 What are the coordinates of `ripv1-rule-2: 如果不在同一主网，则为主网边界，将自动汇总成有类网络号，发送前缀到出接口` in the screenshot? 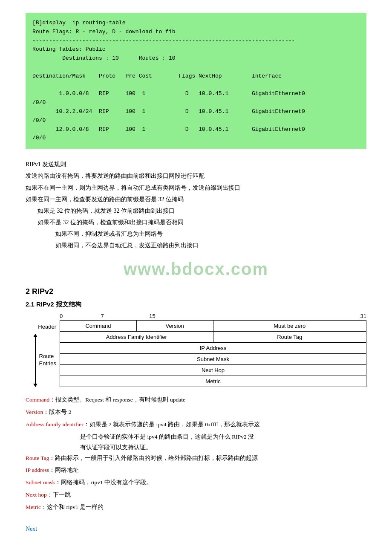 It's located at (196, 188).